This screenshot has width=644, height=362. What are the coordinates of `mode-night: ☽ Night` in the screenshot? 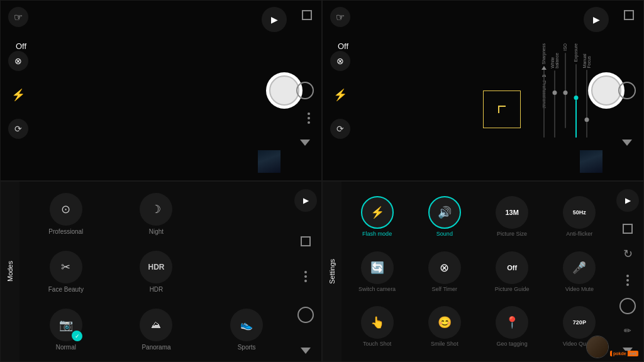 It's located at (156, 214).